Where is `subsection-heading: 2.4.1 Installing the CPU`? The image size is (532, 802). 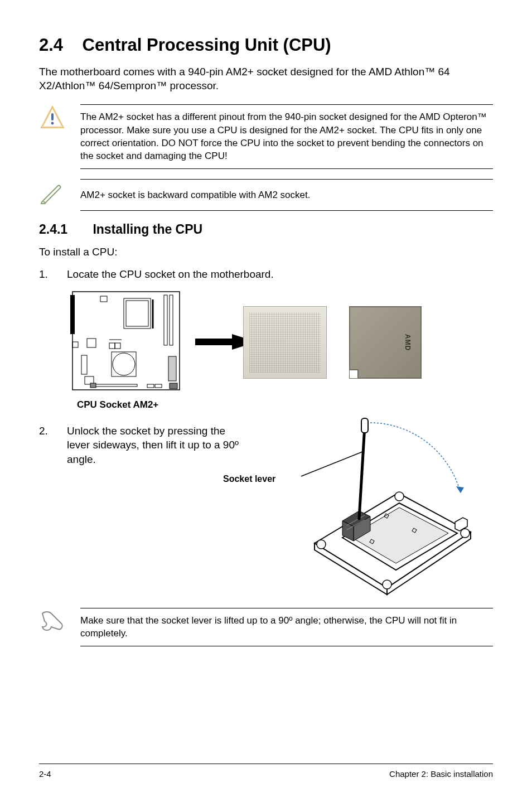 subsection-heading: 2.4.1 Installing the CPU is located at coordinates (266, 230).